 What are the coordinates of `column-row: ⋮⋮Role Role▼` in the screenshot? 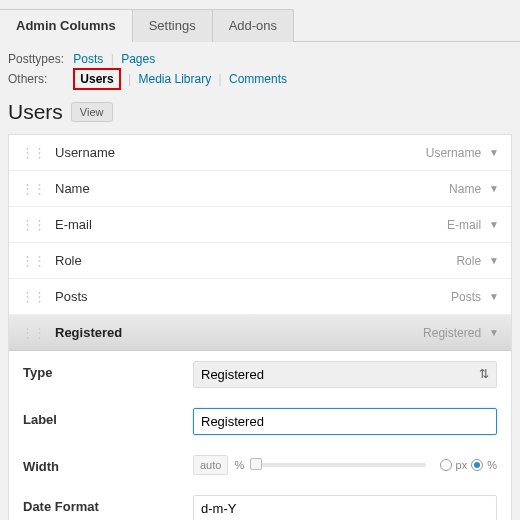 It's located at (260, 261).